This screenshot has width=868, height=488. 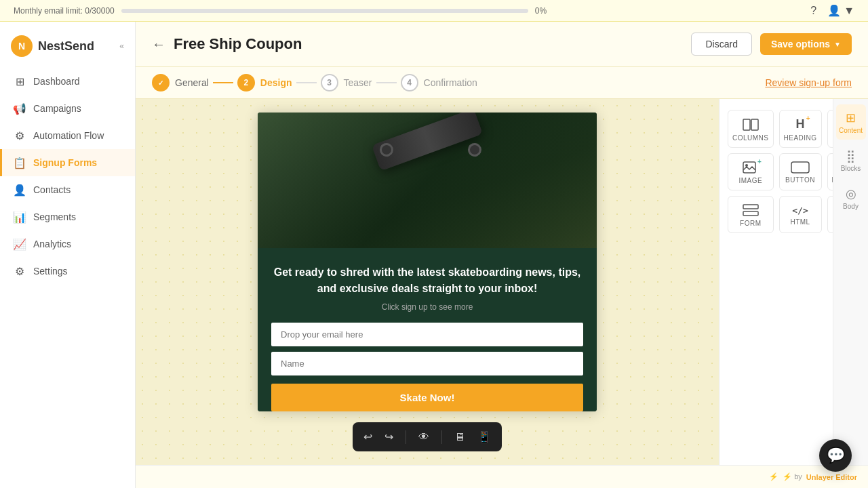 I want to click on step-teaser: 3 Teaser, so click(x=347, y=83).